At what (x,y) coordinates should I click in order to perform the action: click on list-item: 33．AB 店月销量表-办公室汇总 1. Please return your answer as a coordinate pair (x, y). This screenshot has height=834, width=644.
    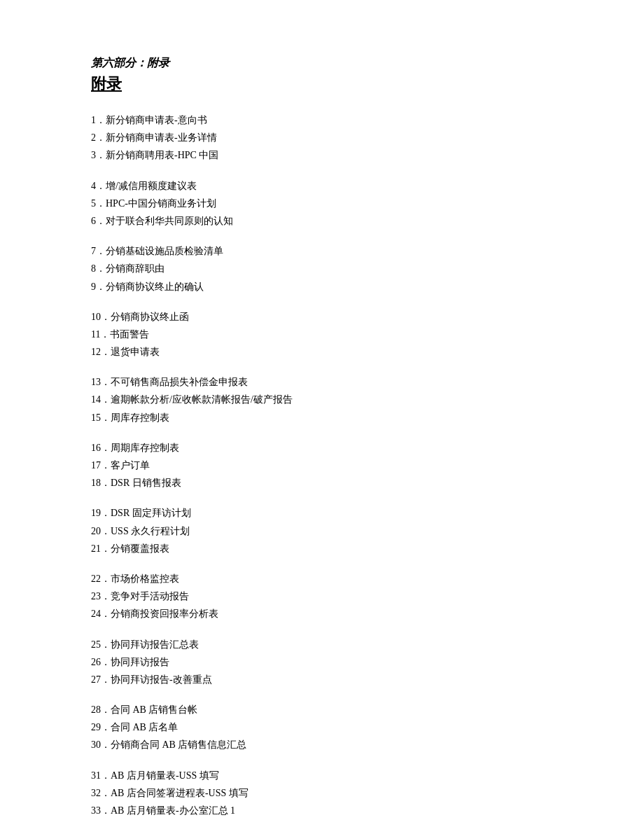
    Looking at the image, I should click on (322, 811).